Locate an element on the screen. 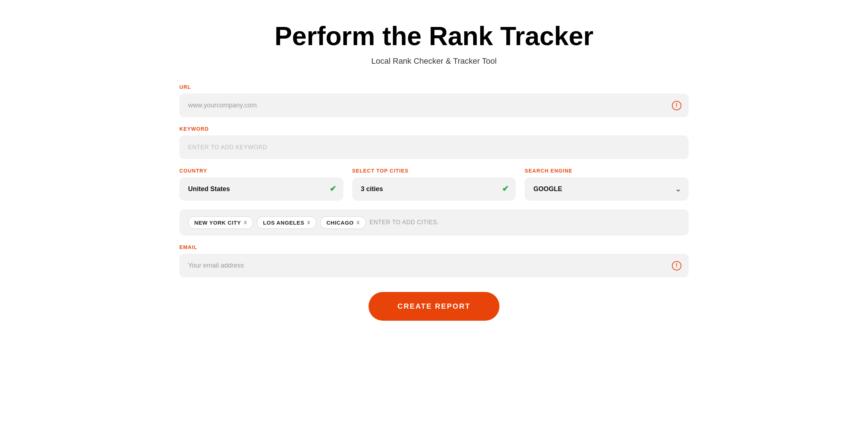 Image resolution: width=868 pixels, height=431 pixels. email-input-wrapper: ! is located at coordinates (434, 266).